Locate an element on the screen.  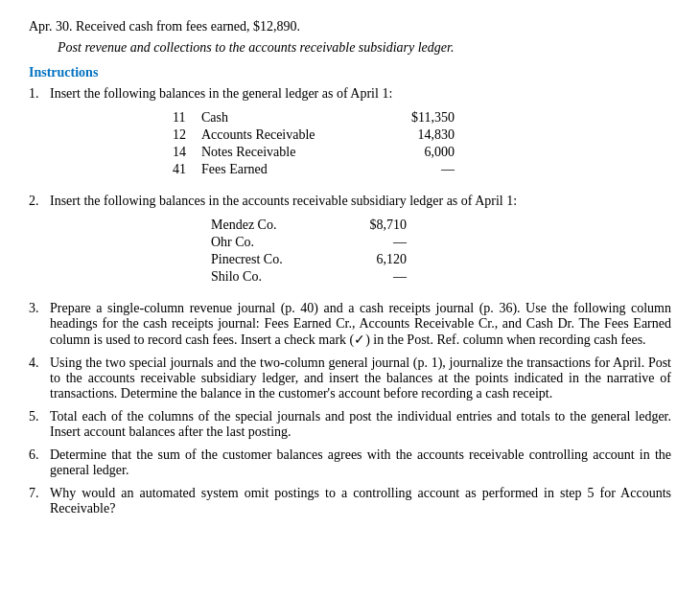
item-7: 7. Why would an automated system omit po… is located at coordinates (350, 501).